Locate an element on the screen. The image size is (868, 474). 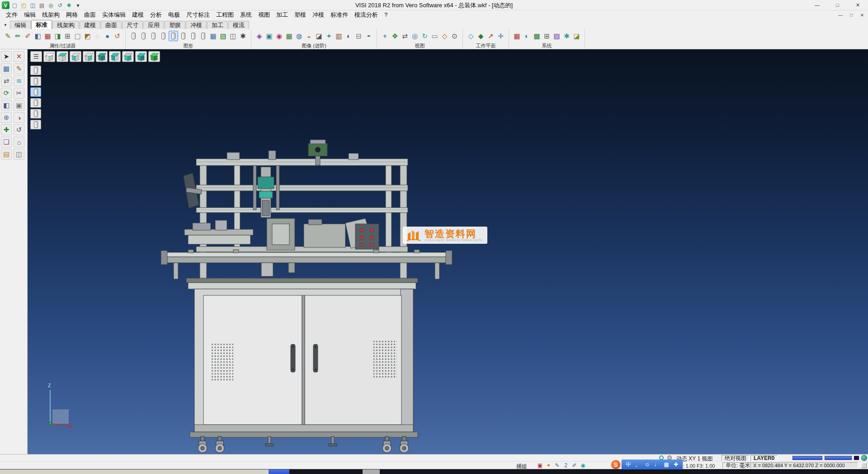
ime-bar: S 中。☺♩▦✚ is located at coordinates (647, 465).